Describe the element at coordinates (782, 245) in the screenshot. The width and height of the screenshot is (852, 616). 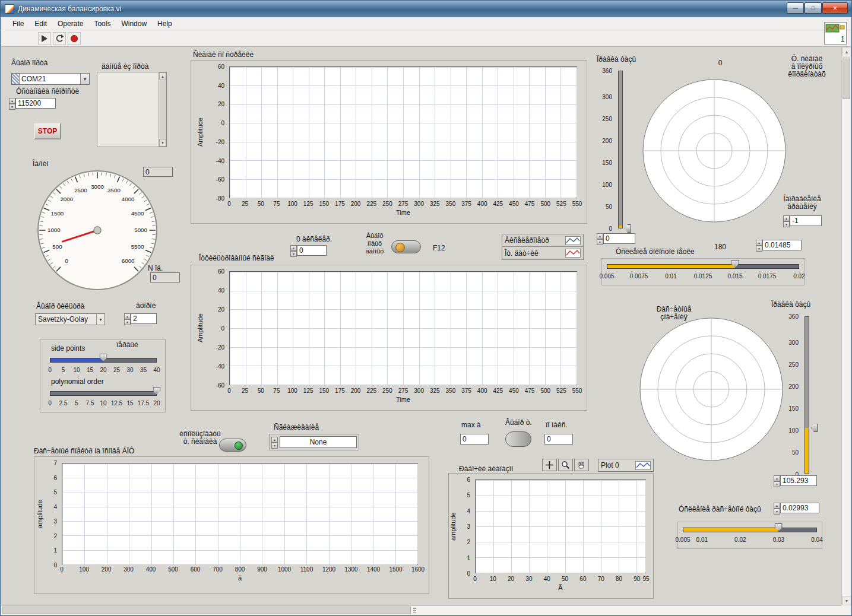
I see `gain1-field: 0.01485` at that location.